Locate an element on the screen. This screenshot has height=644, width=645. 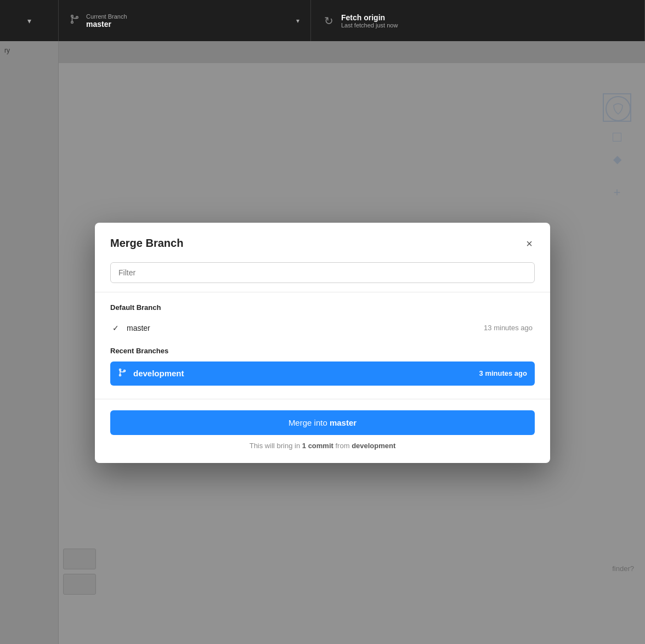
fetch-title: Fetch origin is located at coordinates (370, 18).